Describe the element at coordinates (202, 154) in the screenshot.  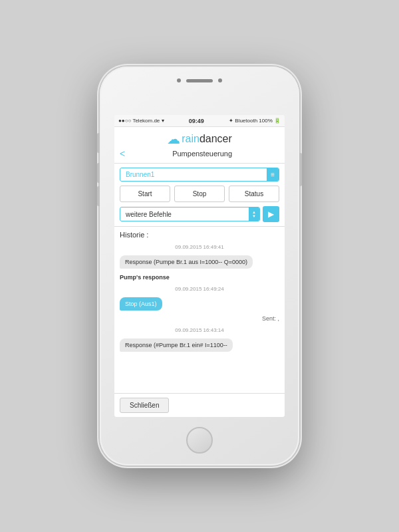
I see `nav-title: Pumpensteuerung` at that location.